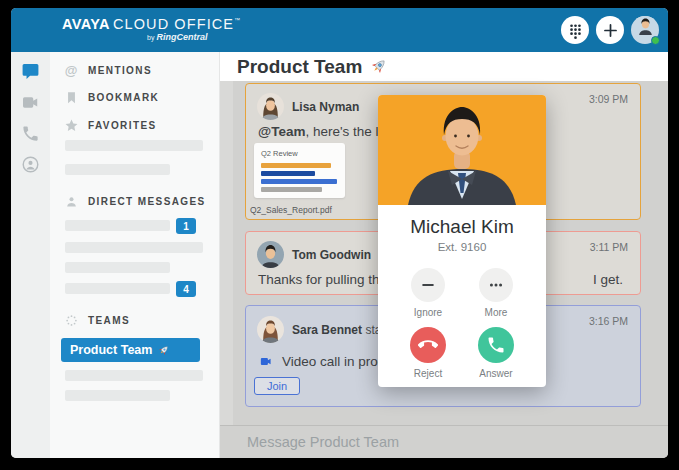  I want to click on answer-button: Answer, so click(496, 353).